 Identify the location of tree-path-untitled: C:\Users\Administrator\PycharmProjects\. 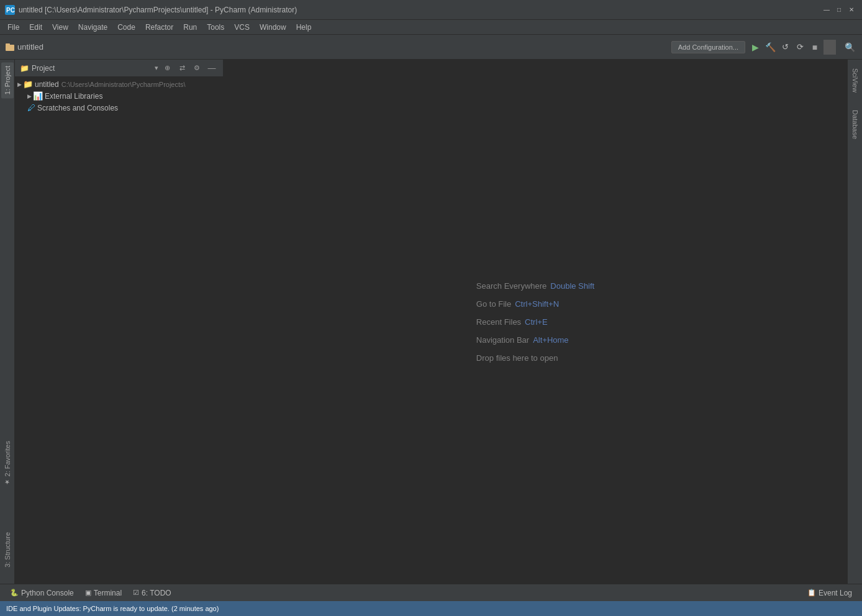
(124, 84).